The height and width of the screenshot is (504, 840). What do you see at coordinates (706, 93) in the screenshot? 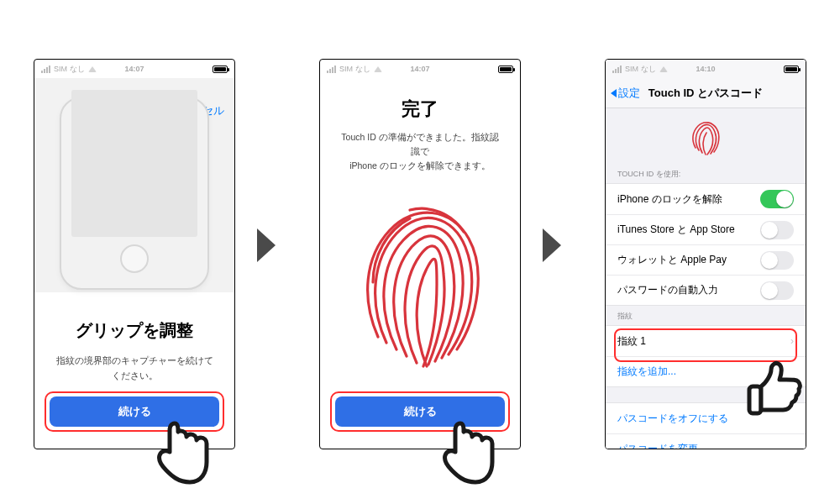
I see `nav-bar: 設定 Touch ID とパスコード` at bounding box center [706, 93].